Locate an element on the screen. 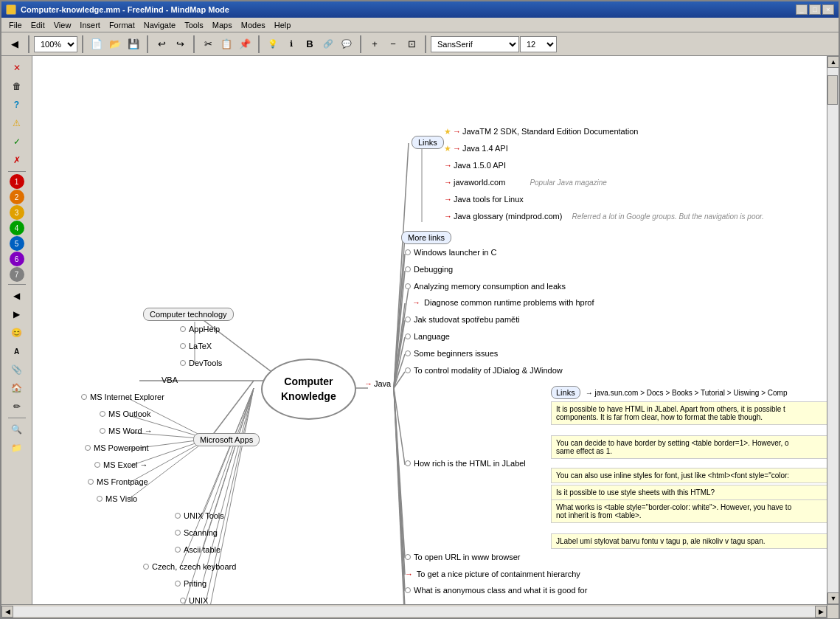  node-unix: UNIX is located at coordinates (194, 601).